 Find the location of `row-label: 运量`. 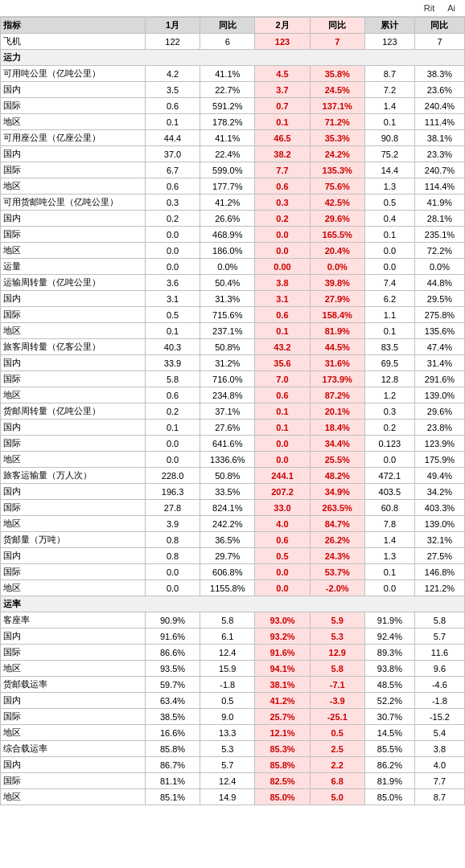

row-label: 运量 is located at coordinates (73, 267).